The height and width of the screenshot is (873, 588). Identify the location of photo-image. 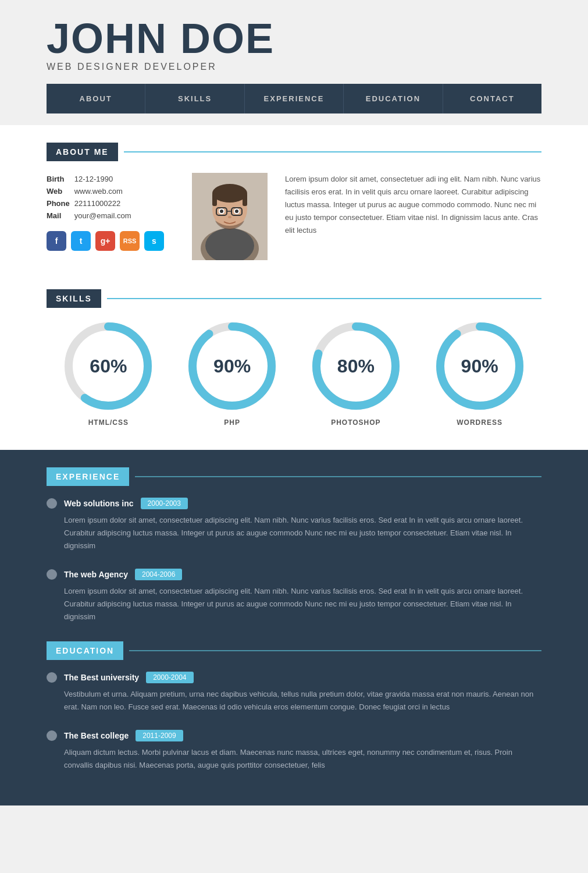
(230, 217).